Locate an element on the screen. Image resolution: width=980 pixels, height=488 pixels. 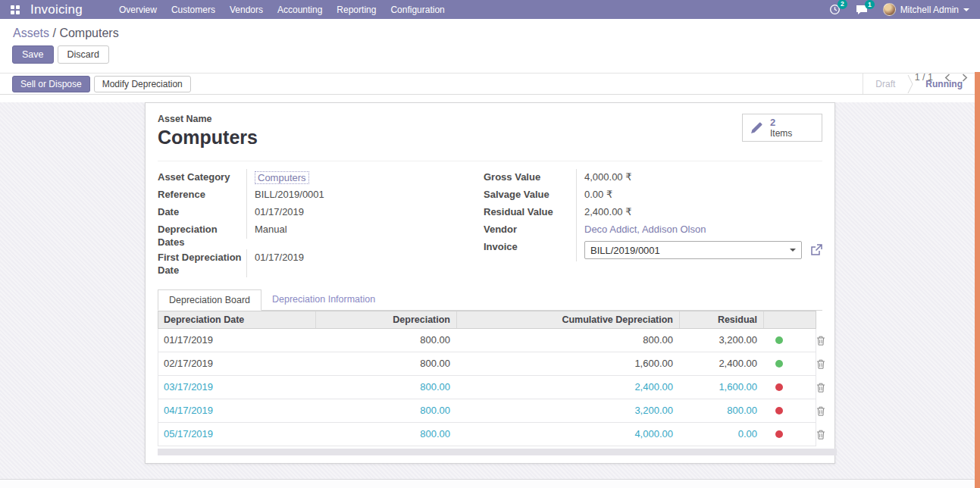
right-field-group: Gross Value 4,000.00 ₹ Salvage Value 0.0… is located at coordinates (653, 223).